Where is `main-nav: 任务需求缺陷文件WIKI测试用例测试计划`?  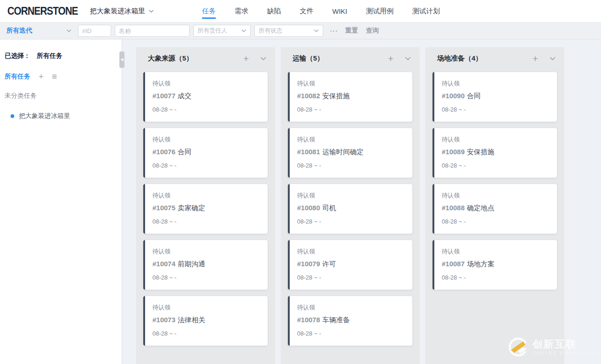
main-nav: 任务需求缺陷文件WIKI测试用例测试计划 is located at coordinates (321, 11).